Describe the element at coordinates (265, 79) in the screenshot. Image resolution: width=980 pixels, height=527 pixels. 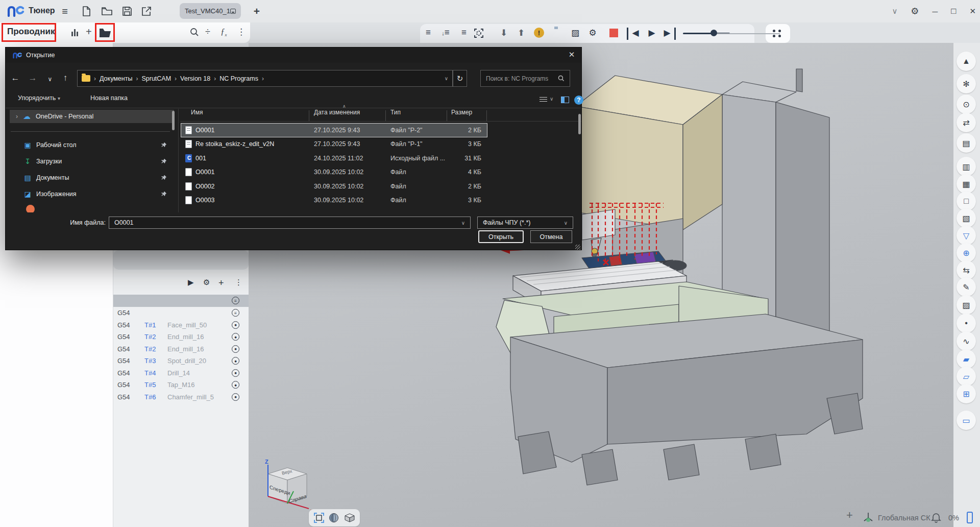
I see `address-bar: › Документы›SprutCAM›Version 18›NC Progr…` at that location.